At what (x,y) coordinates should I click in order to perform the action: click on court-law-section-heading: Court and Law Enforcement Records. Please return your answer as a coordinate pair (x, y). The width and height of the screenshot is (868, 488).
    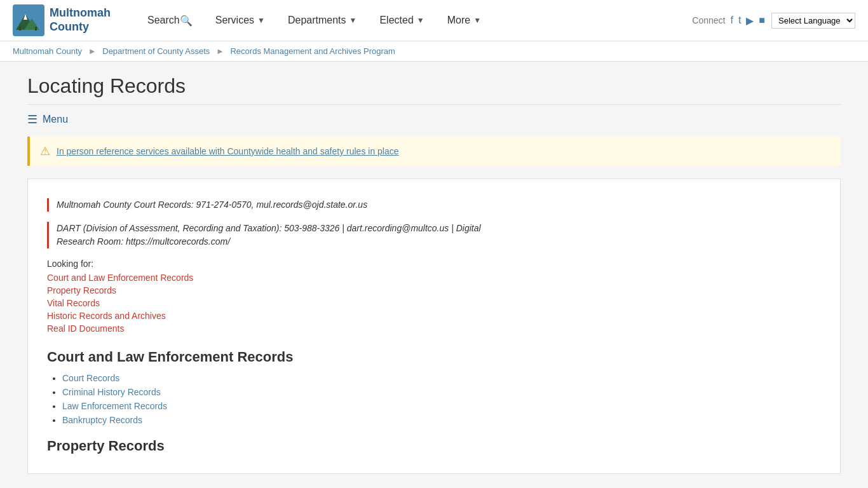
    Looking at the image, I should click on (434, 357).